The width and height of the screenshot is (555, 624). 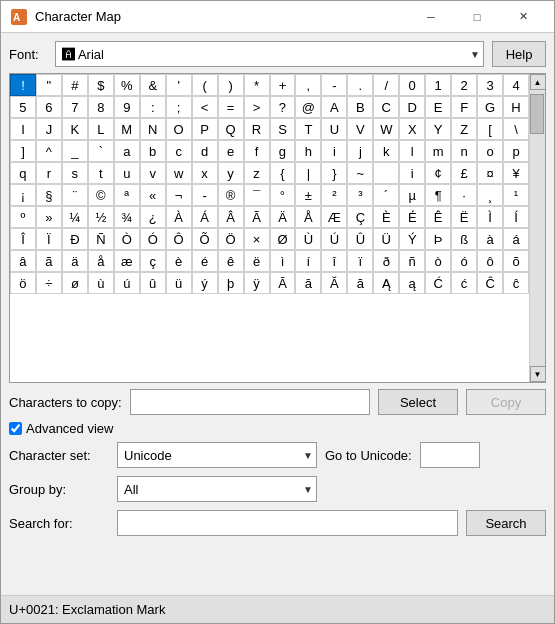 I want to click on minimize-button: ─, so click(x=431, y=17).